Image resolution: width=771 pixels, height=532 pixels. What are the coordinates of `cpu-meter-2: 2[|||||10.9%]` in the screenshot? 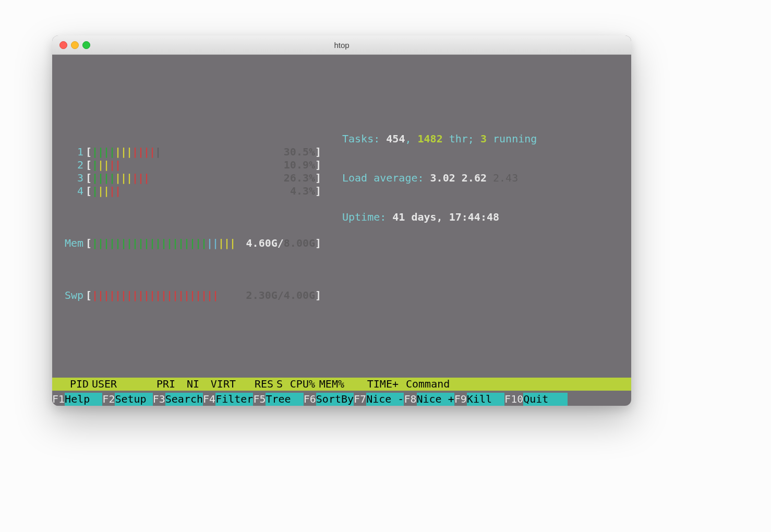 It's located at (199, 165).